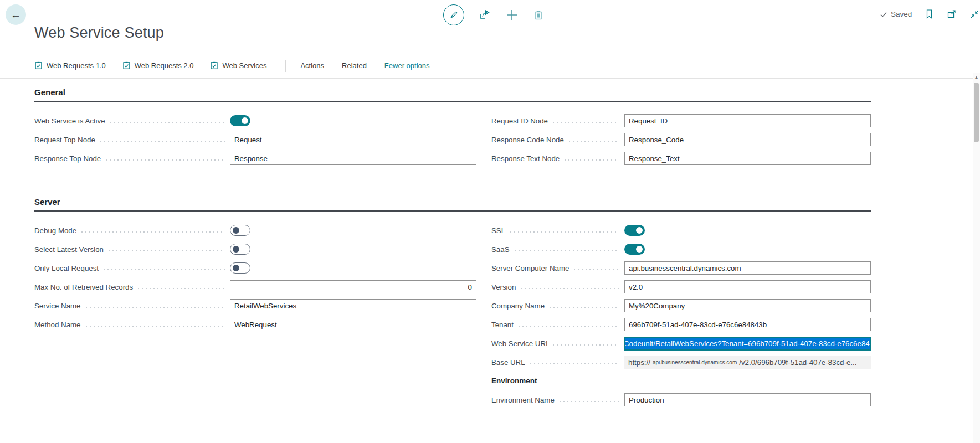 This screenshot has width=980, height=443. I want to click on field-label: Version, so click(504, 287).